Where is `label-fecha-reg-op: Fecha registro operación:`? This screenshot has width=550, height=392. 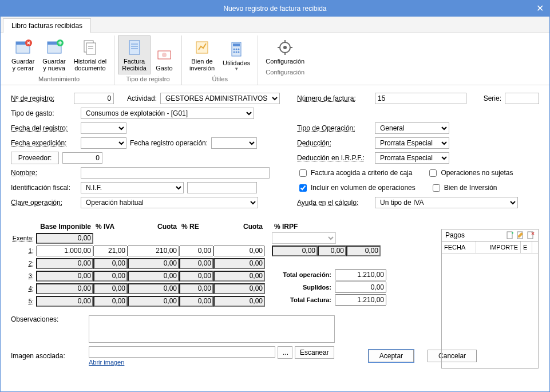
label-fecha-reg-op: Fecha registro operación: is located at coordinates (169, 143).